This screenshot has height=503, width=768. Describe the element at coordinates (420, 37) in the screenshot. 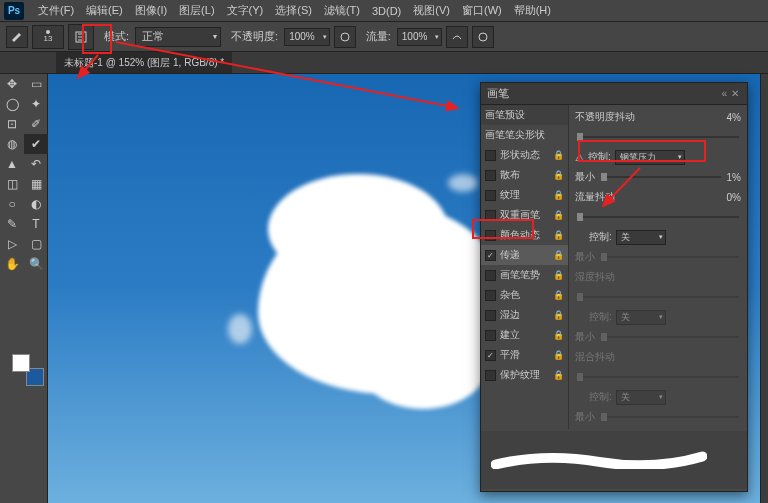

I see `flow-value: 100%` at that location.